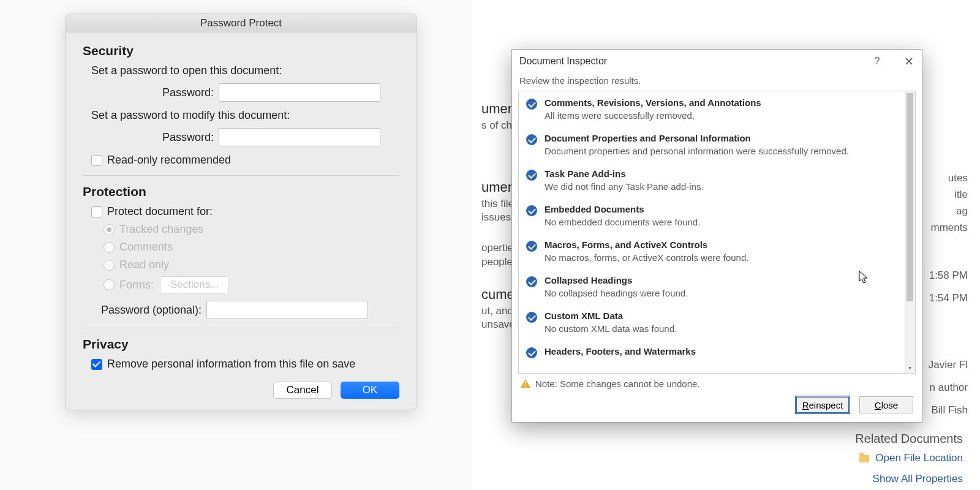  I want to click on result-title: Macros, Forms, and ActiveX Controls, so click(723, 245).